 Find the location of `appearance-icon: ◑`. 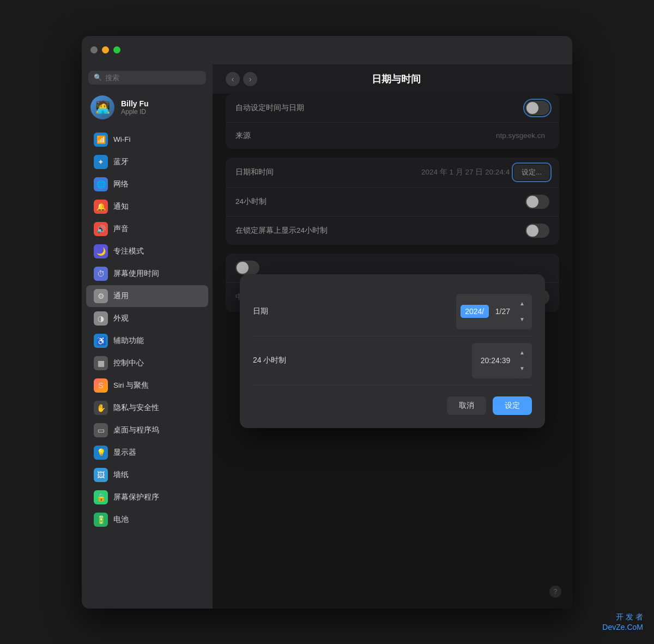

appearance-icon: ◑ is located at coordinates (101, 318).